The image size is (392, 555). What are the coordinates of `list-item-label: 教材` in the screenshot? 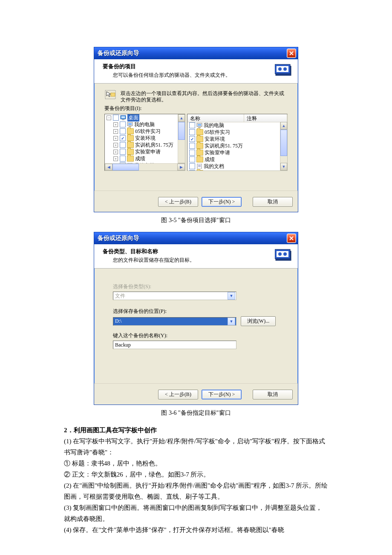 It's located at (210, 171).